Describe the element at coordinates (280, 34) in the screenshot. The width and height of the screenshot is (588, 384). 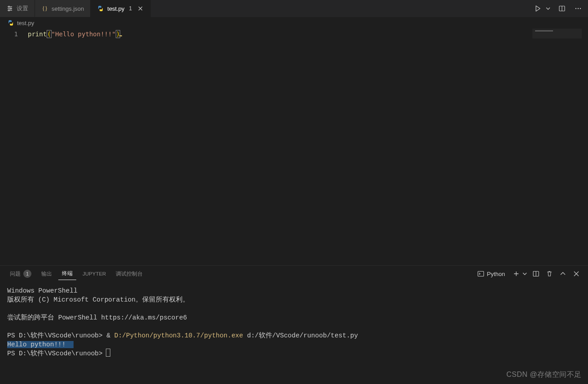
I see `code-line-1: print("Hello python!!!")` at that location.